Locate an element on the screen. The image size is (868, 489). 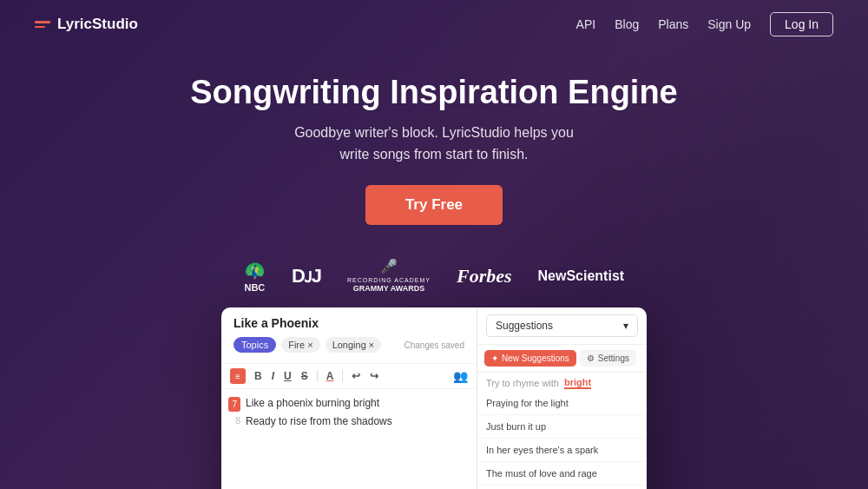
settings-tab: ⚙ Settings is located at coordinates (608, 358).